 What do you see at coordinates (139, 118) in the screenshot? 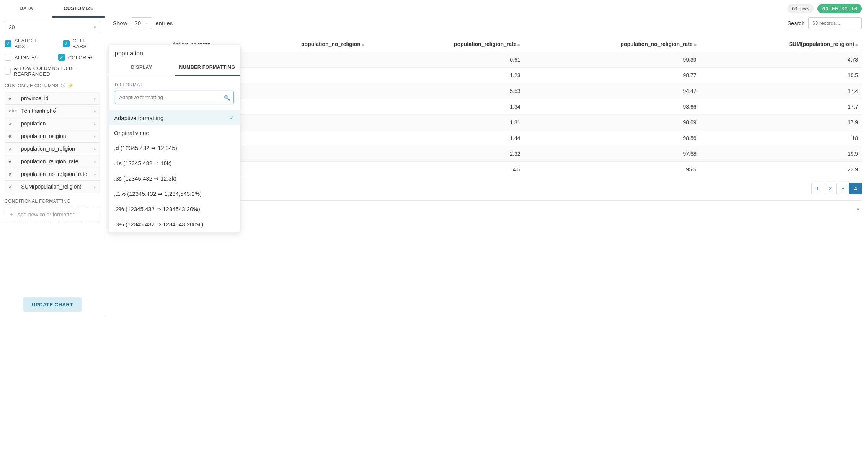
I see `format-option-label: Adaptive formatting` at bounding box center [139, 118].